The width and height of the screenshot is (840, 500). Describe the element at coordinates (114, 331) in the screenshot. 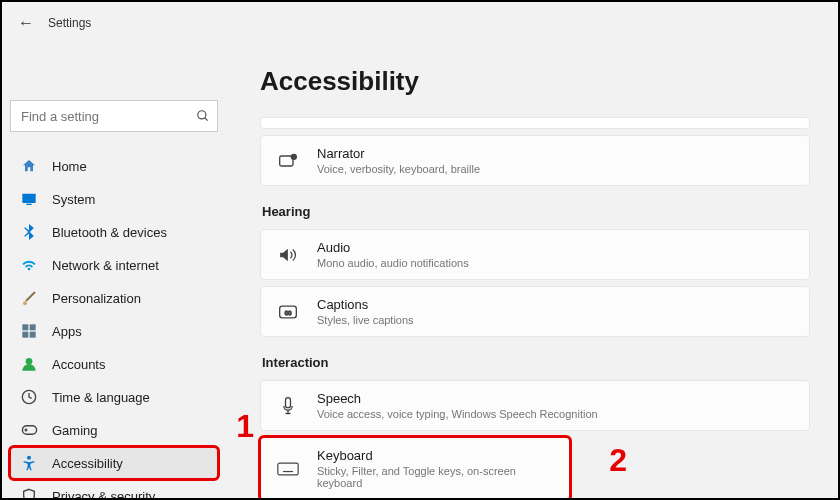

I see `sidebar-item-apps: Apps` at that location.